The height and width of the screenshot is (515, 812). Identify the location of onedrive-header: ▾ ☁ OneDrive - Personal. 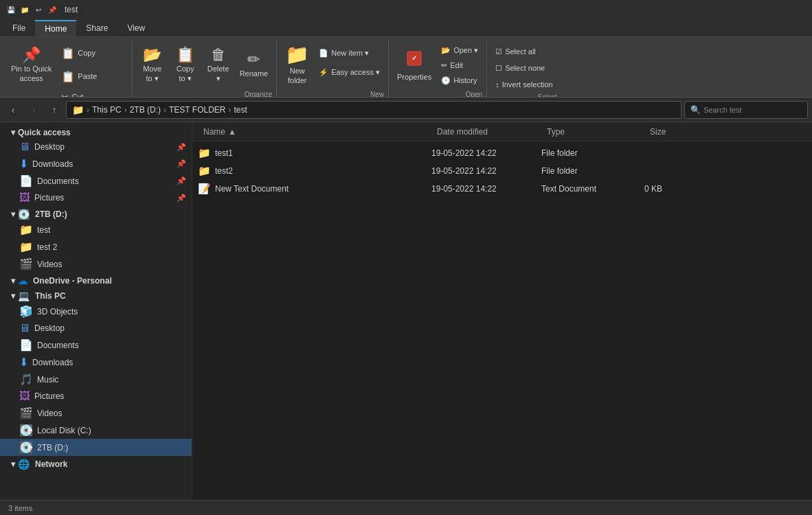
(96, 280).